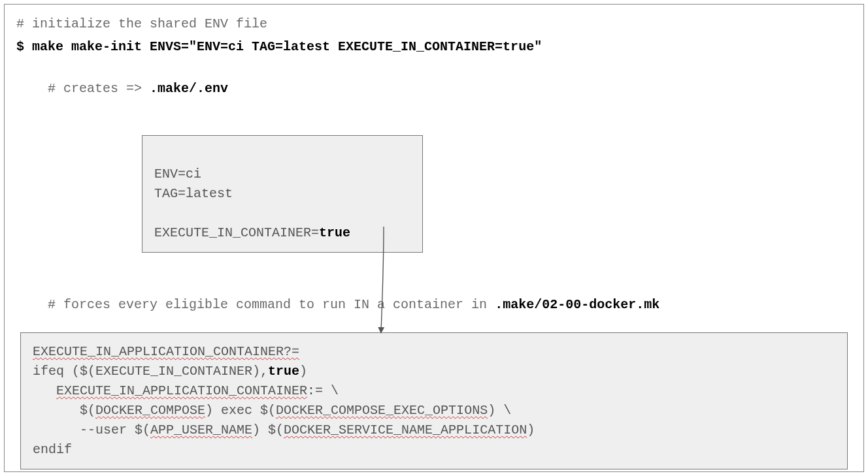  What do you see at coordinates (434, 24) in the screenshot?
I see `comment-init: # initialize the shared ENV file` at bounding box center [434, 24].